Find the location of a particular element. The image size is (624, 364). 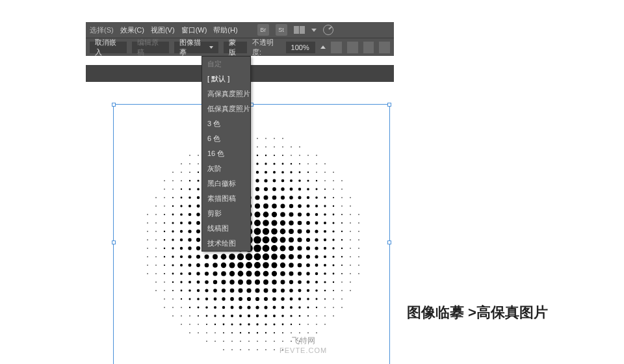

stock-icon: St is located at coordinates (281, 30).